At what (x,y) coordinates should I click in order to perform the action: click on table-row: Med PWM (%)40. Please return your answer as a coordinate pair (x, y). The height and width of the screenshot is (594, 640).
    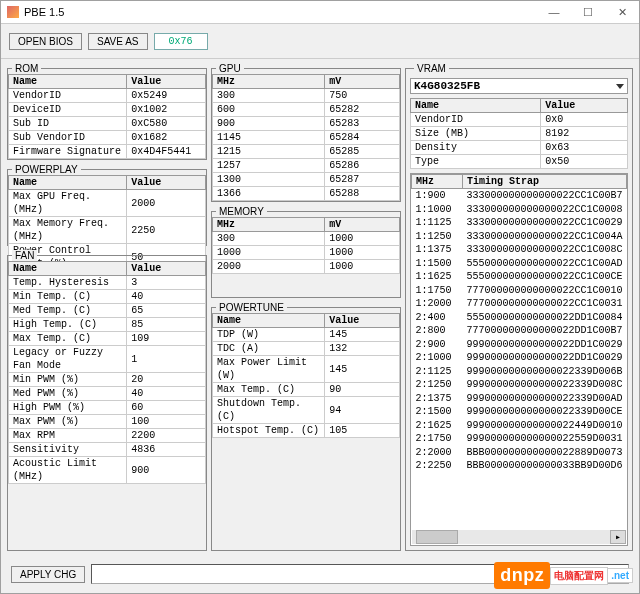
    Looking at the image, I should click on (108, 394).